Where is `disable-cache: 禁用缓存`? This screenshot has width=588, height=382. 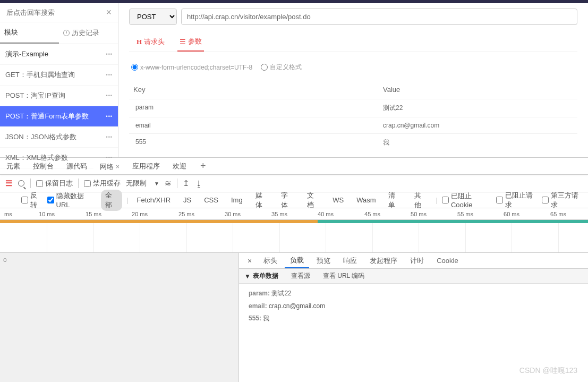
disable-cache: 禁用缓存 is located at coordinates (102, 183).